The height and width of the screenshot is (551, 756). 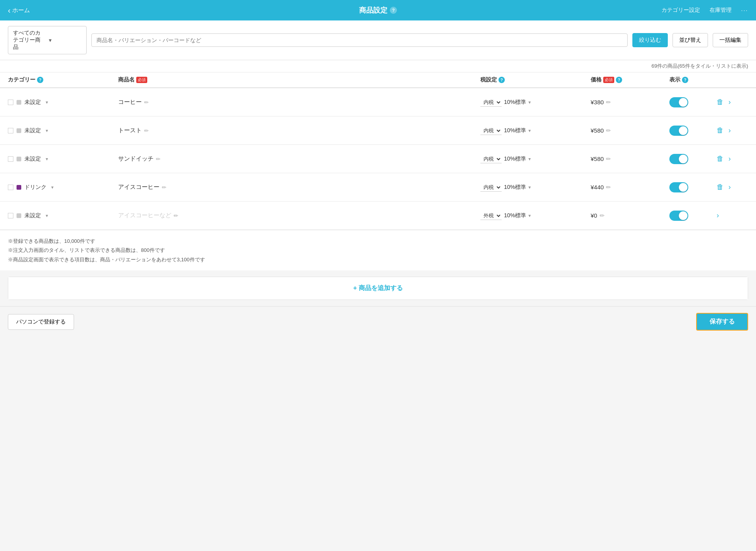 What do you see at coordinates (730, 102) in the screenshot?
I see `detail-arrow-0: ›` at bounding box center [730, 102].